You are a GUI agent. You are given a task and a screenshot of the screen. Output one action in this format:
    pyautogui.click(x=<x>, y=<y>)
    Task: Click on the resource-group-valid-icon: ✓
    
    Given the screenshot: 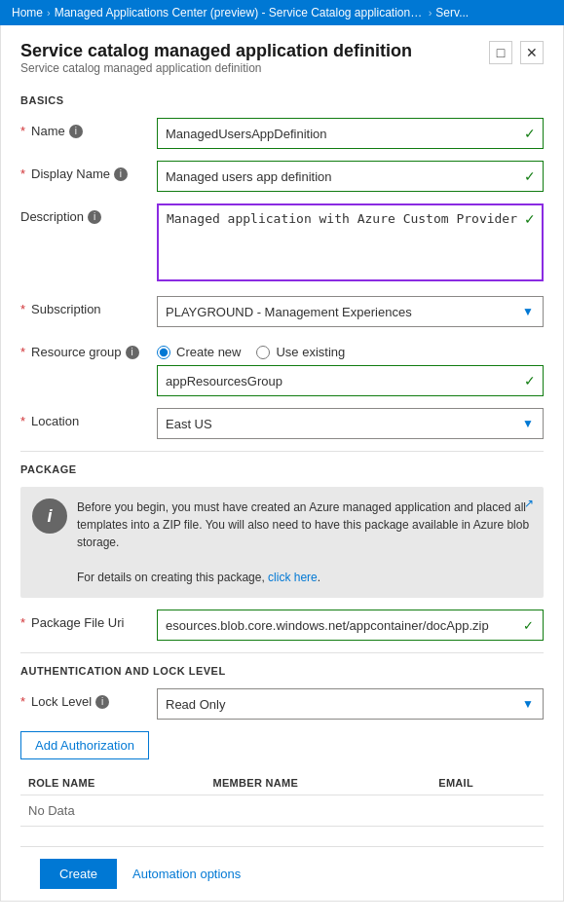 What is the action you would take?
    pyautogui.click(x=530, y=381)
    